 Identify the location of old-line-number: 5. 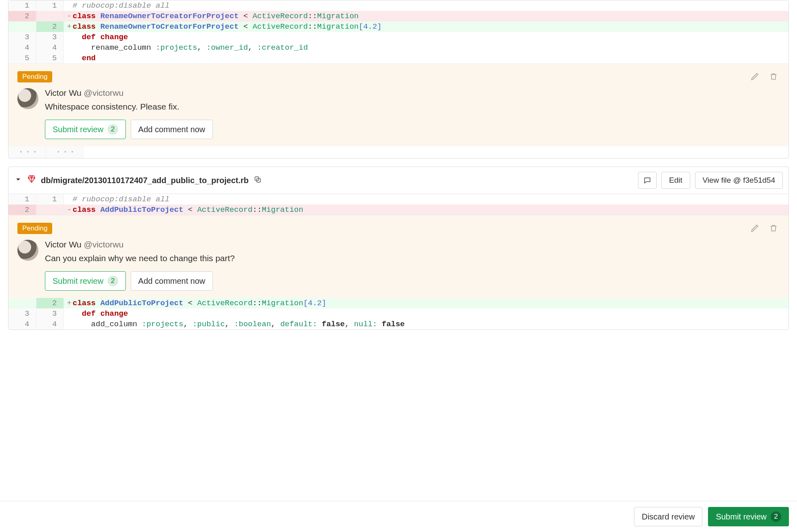
(22, 58).